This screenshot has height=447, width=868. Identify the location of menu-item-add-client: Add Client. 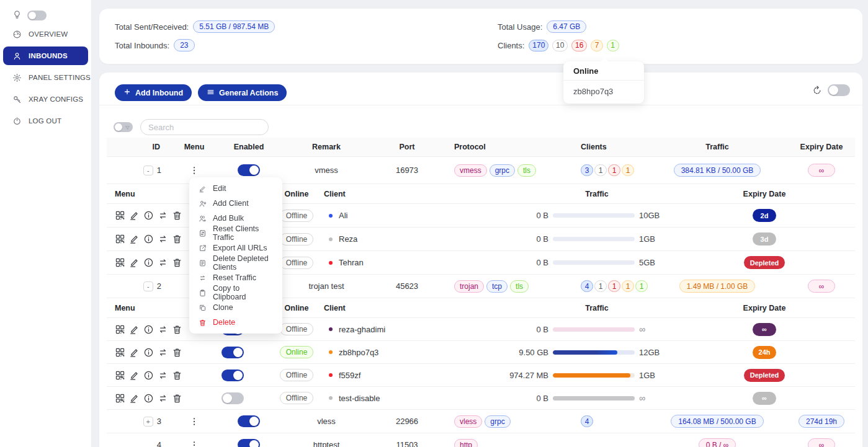
(236, 203).